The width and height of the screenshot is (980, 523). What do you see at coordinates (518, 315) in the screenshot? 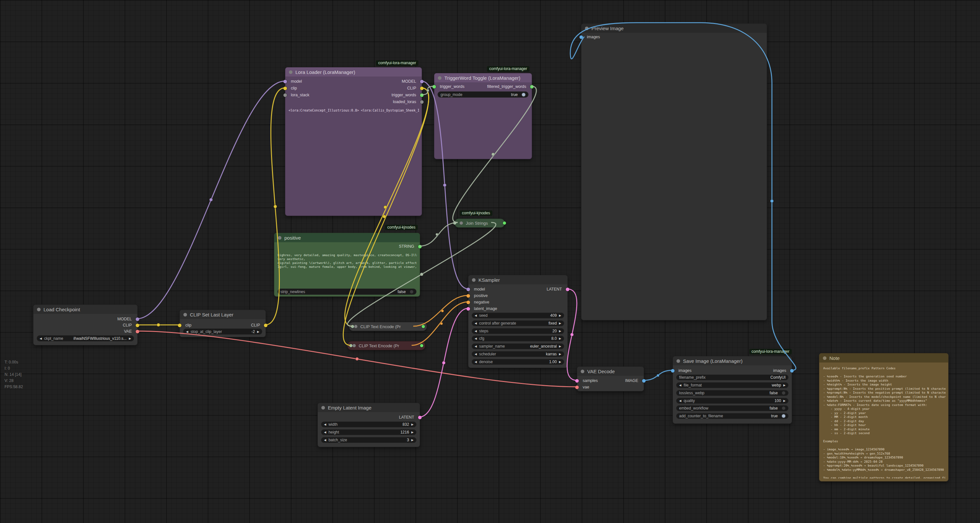
I see `widget-seed: ◀ seed 409 ▶` at bounding box center [518, 315].